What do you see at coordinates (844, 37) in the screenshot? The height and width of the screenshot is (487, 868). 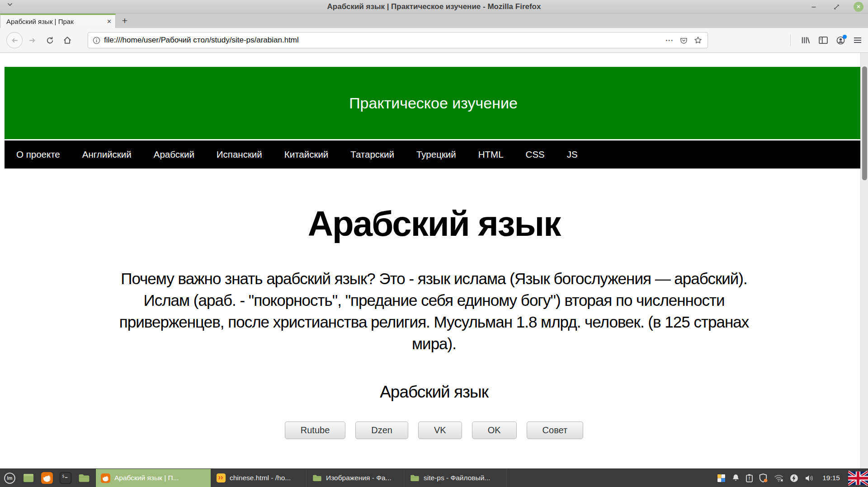 I see `notification-dot` at bounding box center [844, 37].